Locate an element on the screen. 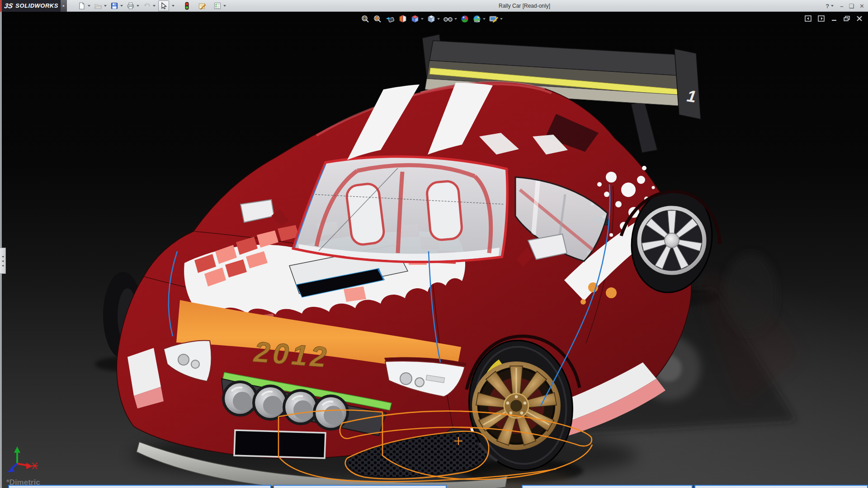 This screenshot has height=488, width=868. window-title: Rally Car [Read-only] is located at coordinates (524, 6).